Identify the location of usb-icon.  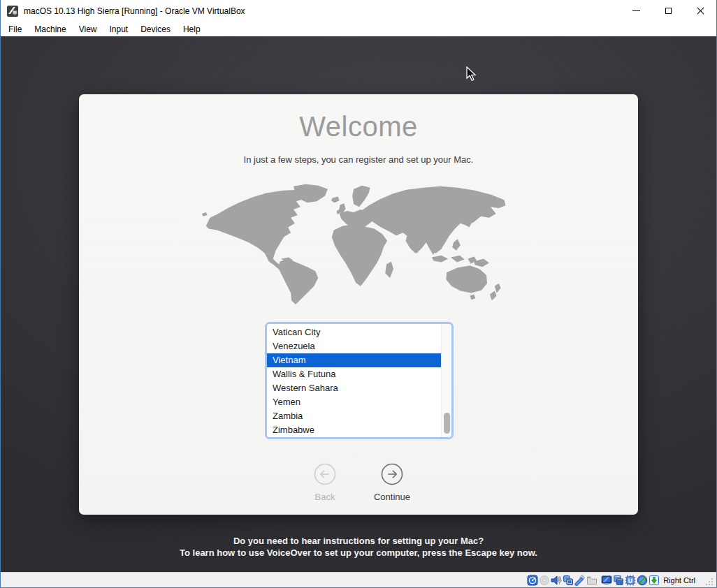
(580, 580).